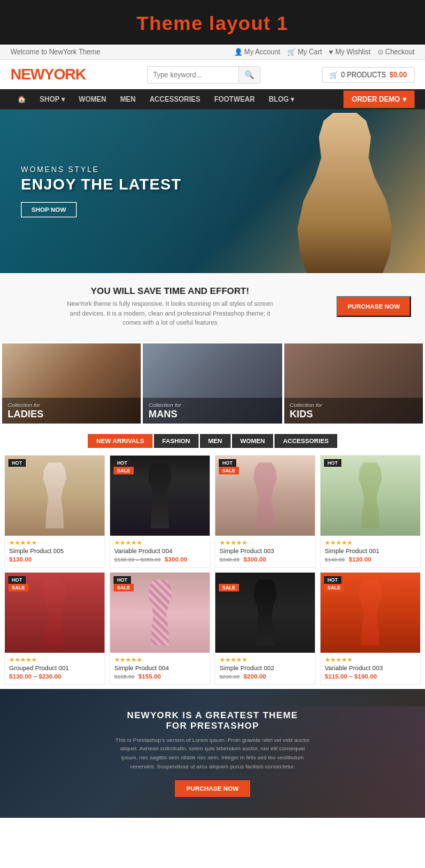 Image resolution: width=425 pixels, height=868 pixels. What do you see at coordinates (371, 628) in the screenshot?
I see `product-card: HOT SALE ★★★★★ Variable Product 003 $115…` at bounding box center [371, 628].